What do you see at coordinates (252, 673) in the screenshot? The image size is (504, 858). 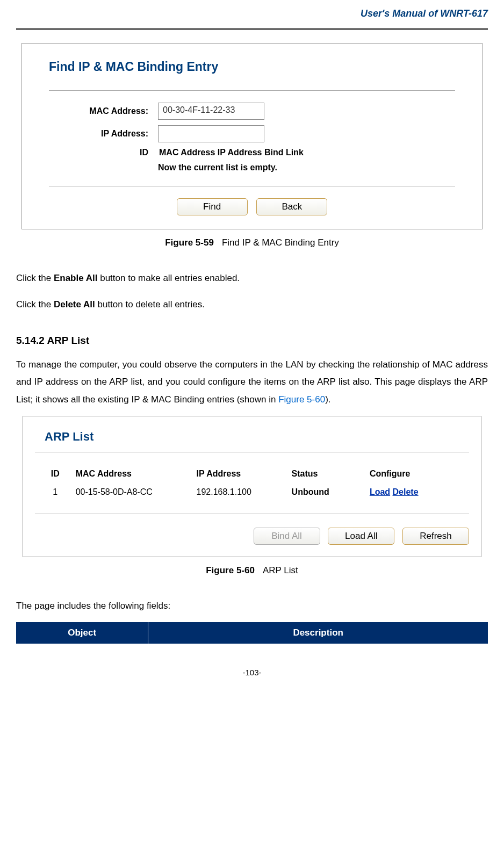 I see `page-number: -103-` at bounding box center [252, 673].